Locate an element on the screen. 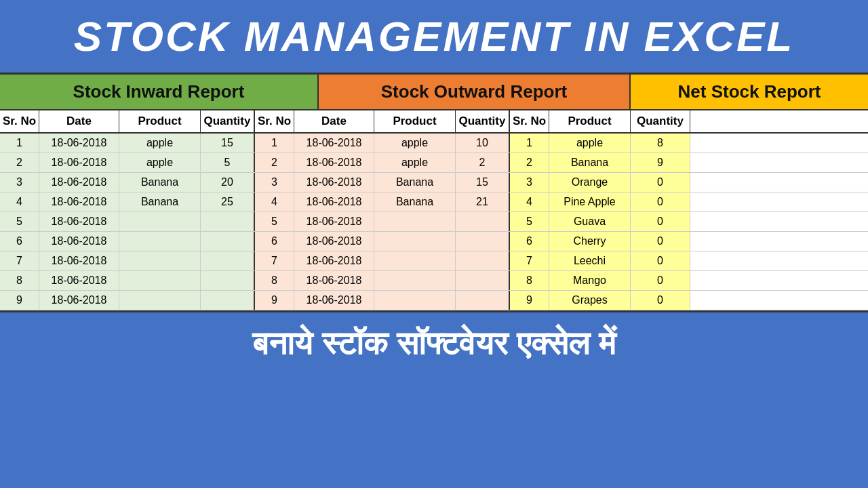 This screenshot has height=488, width=868. col-net-qty: Quantity is located at coordinates (660, 121).